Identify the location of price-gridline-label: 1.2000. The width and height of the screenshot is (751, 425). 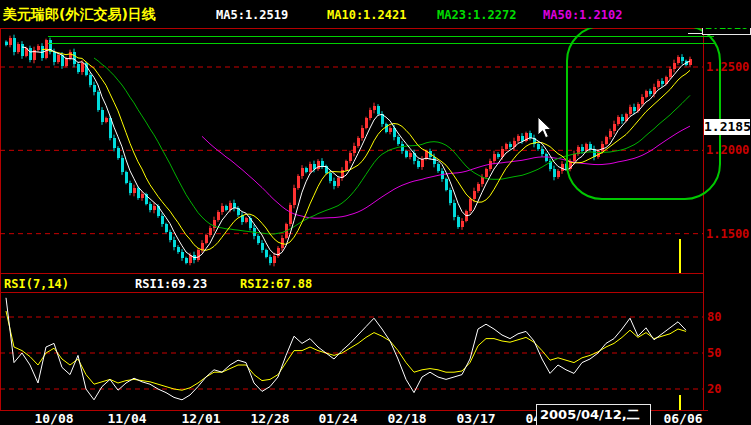
(728, 150).